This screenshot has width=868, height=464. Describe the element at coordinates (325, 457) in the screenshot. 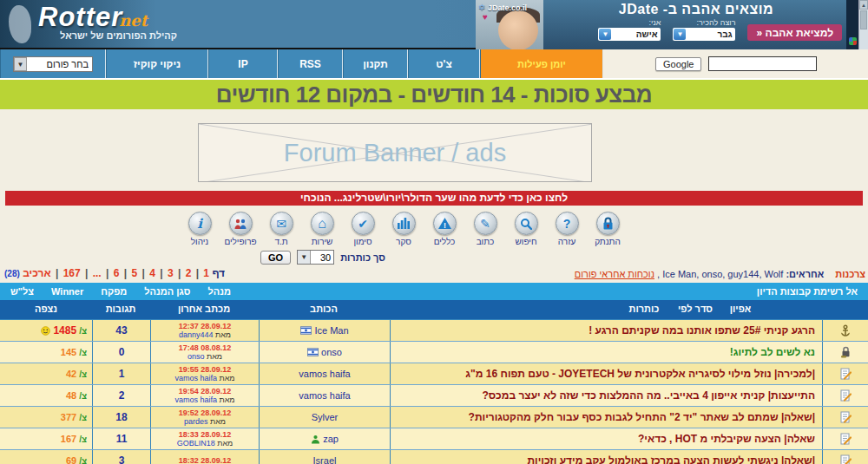

I see `topic-author: Israel` at that location.